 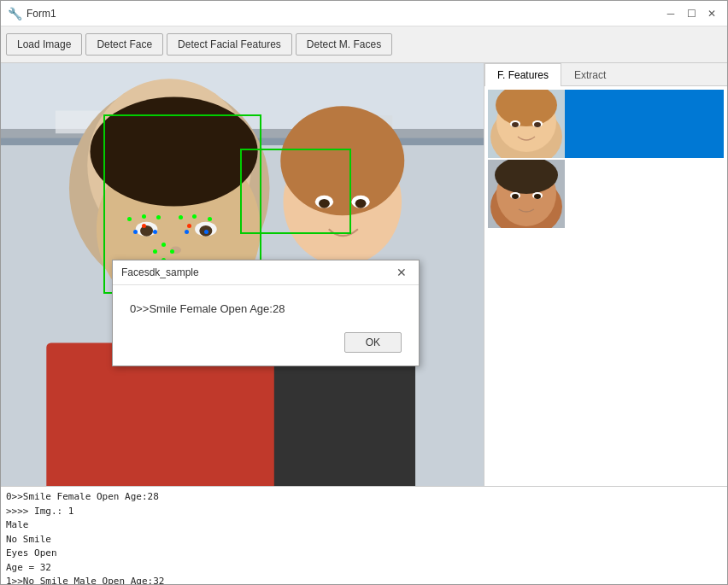 I want to click on toolbar: Load Image Detect Face Detect Facial Fea…, so click(x=364, y=44).